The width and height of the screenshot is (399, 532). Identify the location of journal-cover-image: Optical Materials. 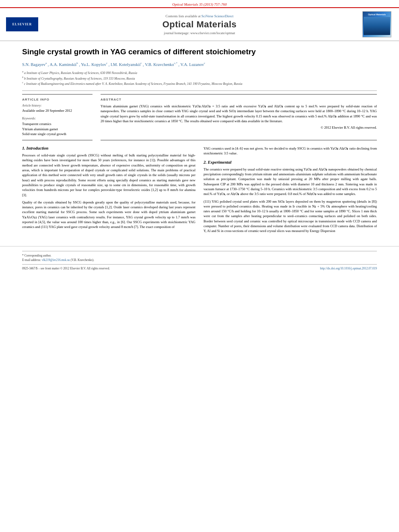
(377, 24).